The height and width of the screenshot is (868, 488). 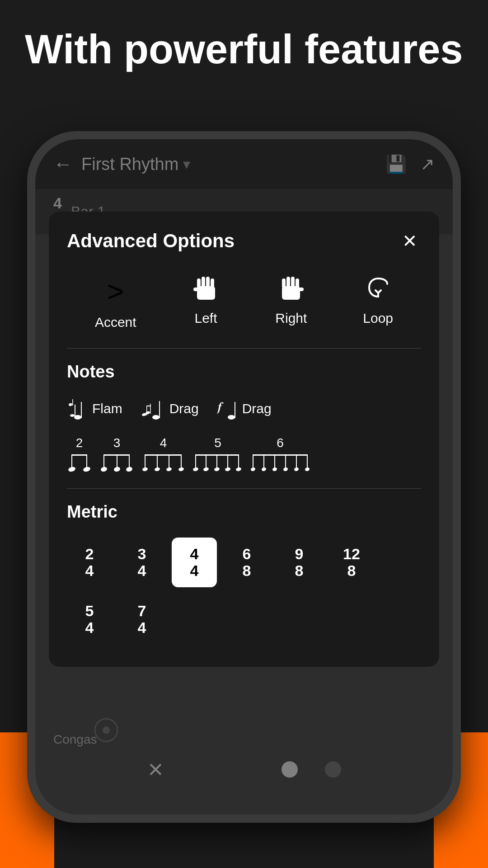 What do you see at coordinates (410, 241) in the screenshot?
I see `modal-close-button: ✕` at bounding box center [410, 241].